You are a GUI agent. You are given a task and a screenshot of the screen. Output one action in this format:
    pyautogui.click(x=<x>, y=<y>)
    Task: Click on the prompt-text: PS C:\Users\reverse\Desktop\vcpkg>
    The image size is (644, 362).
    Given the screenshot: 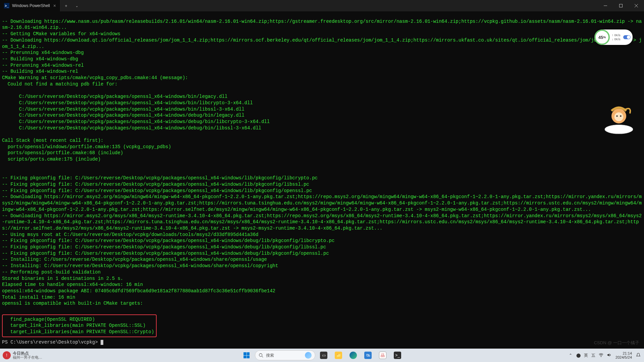 What is the action you would take?
    pyautogui.click(x=51, y=342)
    